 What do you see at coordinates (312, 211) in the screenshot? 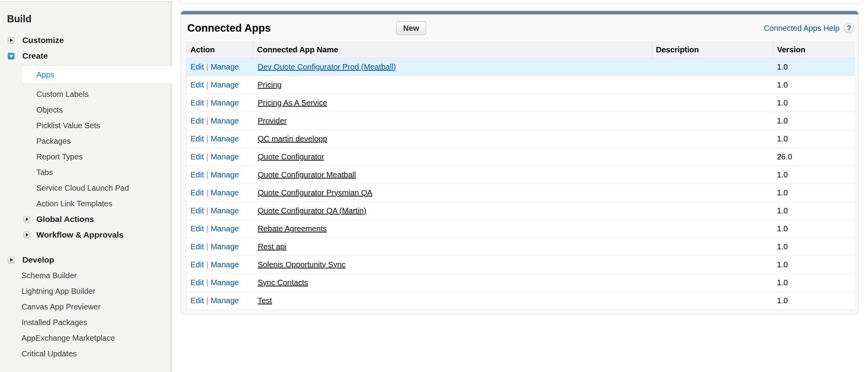
I see `app-name-link: Quote Configurator QA (Martin)` at bounding box center [312, 211].